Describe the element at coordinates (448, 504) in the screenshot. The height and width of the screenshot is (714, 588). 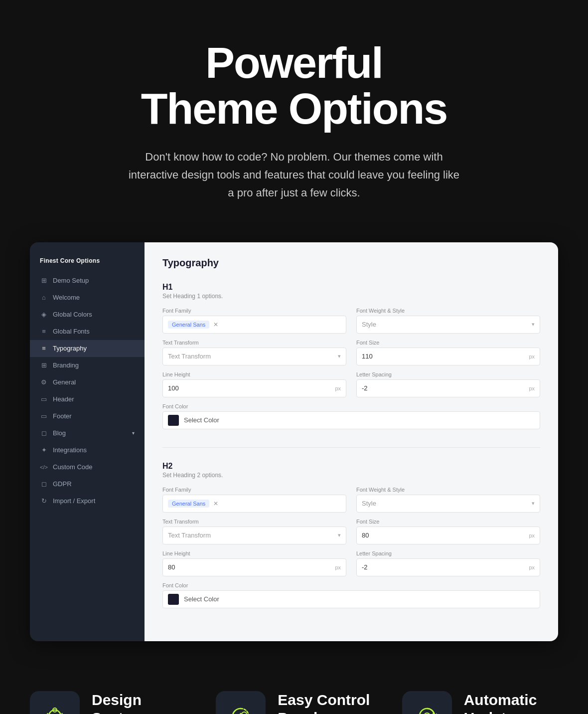
I see `h2-font-weight-control: Style ▾` at that location.